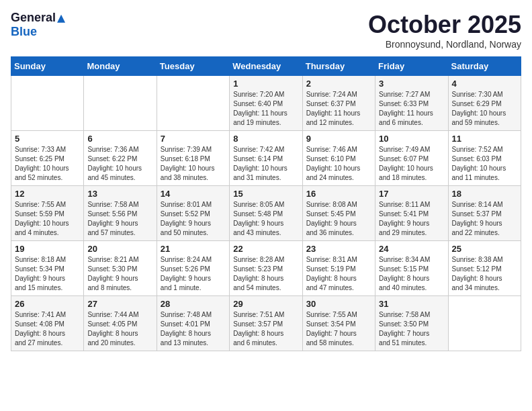 The height and width of the screenshot is (411, 532). I want to click on day-number: 31, so click(411, 304).